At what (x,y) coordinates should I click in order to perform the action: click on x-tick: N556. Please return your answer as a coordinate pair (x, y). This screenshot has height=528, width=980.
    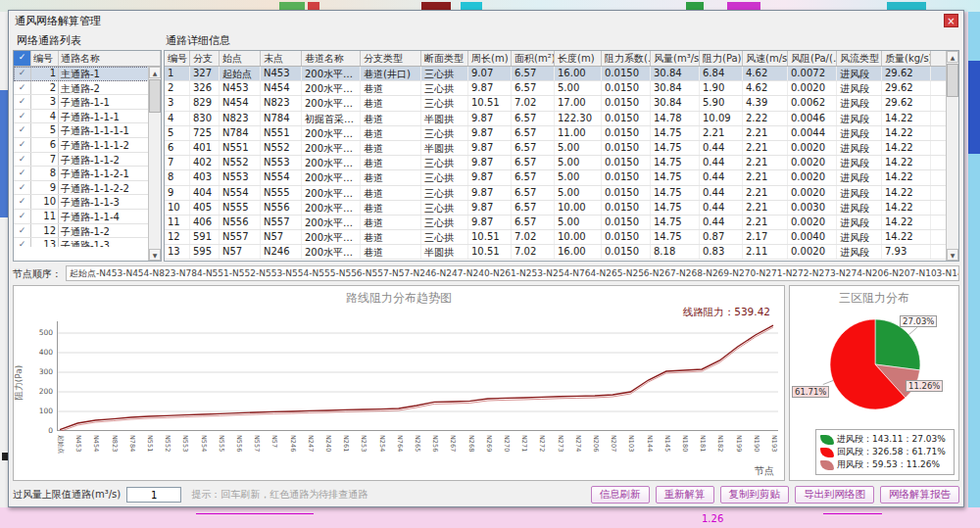
    Looking at the image, I should click on (239, 443).